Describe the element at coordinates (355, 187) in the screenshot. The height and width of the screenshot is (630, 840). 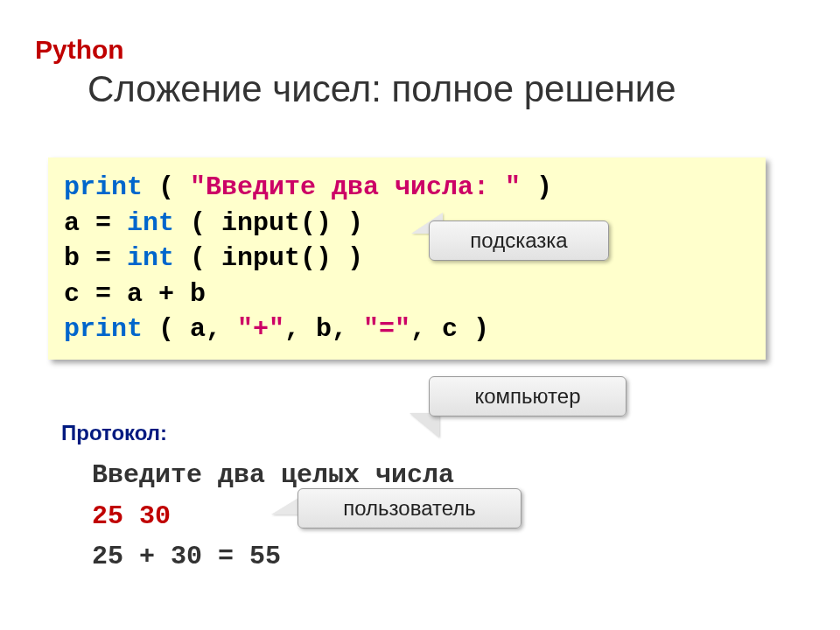
I see `string-literal: "Введите два числа: "` at that location.